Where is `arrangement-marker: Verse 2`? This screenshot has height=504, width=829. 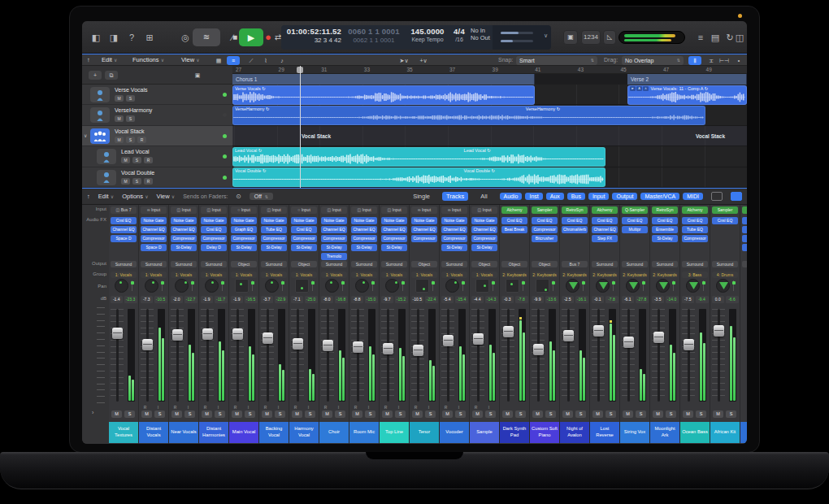 arrangement-marker: Verse 2 is located at coordinates (688, 80).